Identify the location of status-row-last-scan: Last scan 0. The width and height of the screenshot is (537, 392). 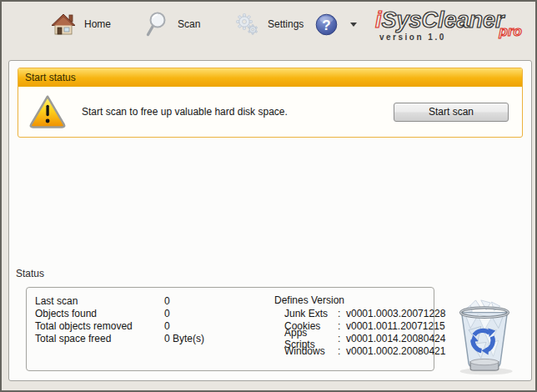
(120, 300).